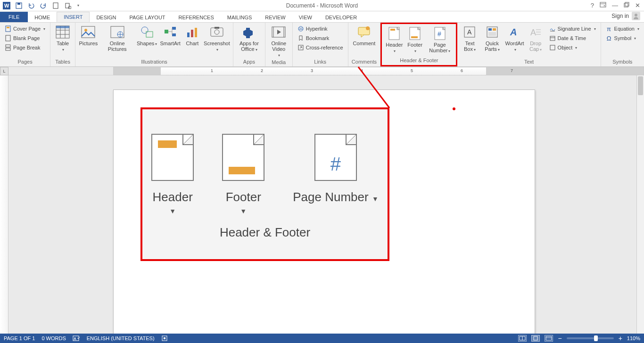 This screenshot has height=343, width=644. I want to click on view-read-mode-icon, so click(522, 338).